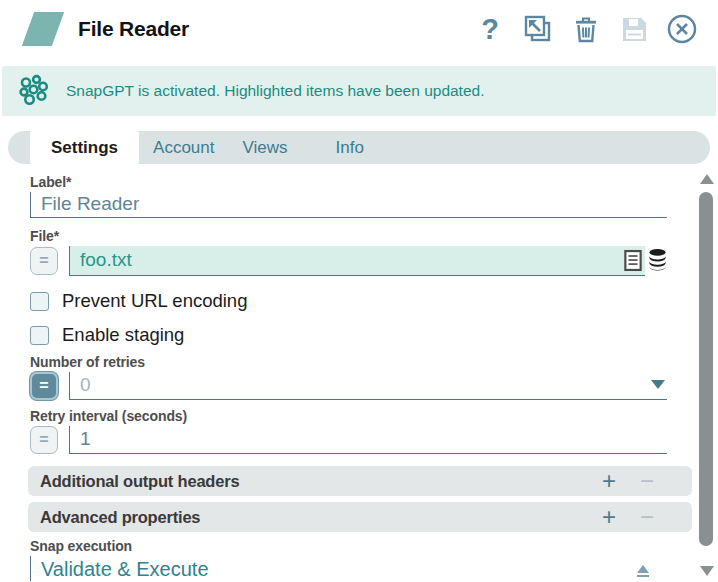 The height and width of the screenshot is (582, 718). I want to click on execution-value: Validate & Execute, so click(125, 570).